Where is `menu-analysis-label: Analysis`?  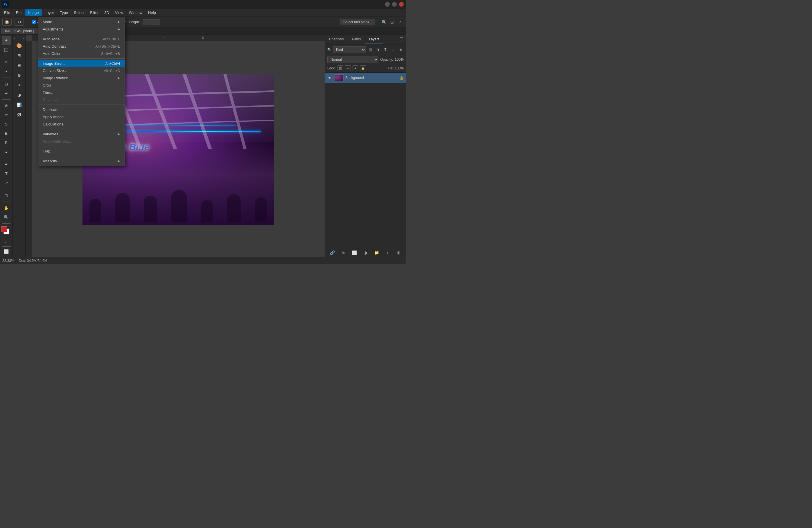
menu-analysis-label: Analysis is located at coordinates (50, 161).